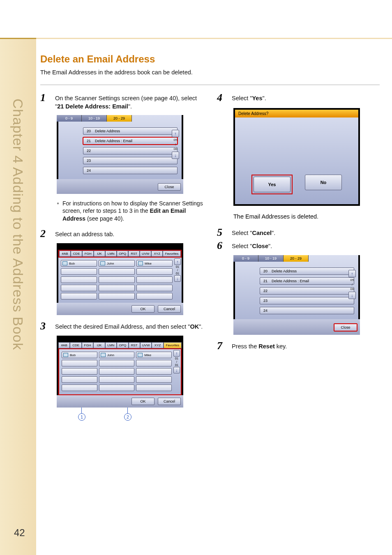 This screenshot has height=555, width=392. What do you see at coordinates (91, 161) in the screenshot?
I see `row-num: 23` at bounding box center [91, 161].